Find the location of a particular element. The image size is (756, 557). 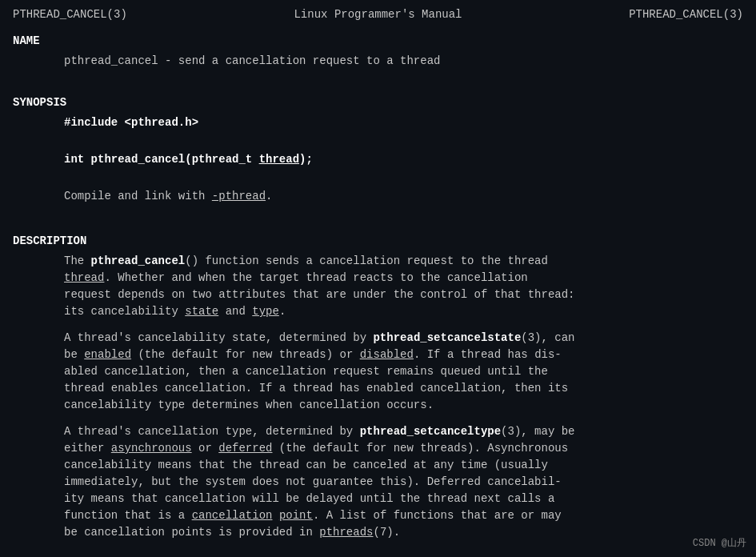

para3-text9: function that is a is located at coordinates (128, 515).